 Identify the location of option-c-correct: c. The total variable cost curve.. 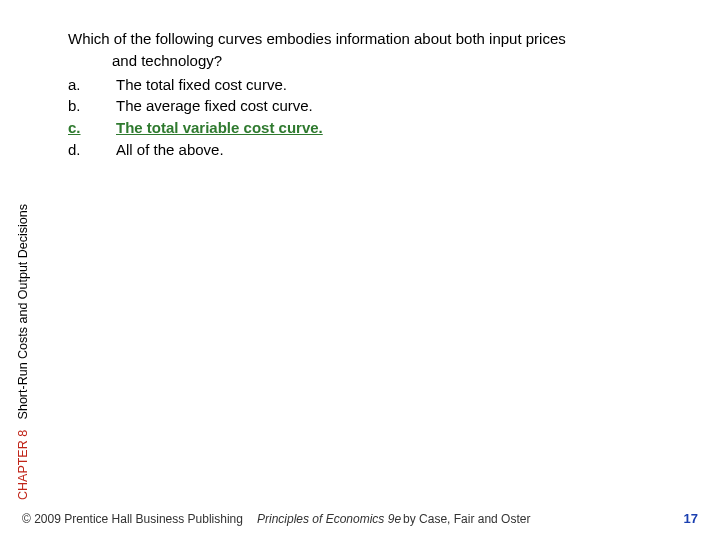
(196, 128).